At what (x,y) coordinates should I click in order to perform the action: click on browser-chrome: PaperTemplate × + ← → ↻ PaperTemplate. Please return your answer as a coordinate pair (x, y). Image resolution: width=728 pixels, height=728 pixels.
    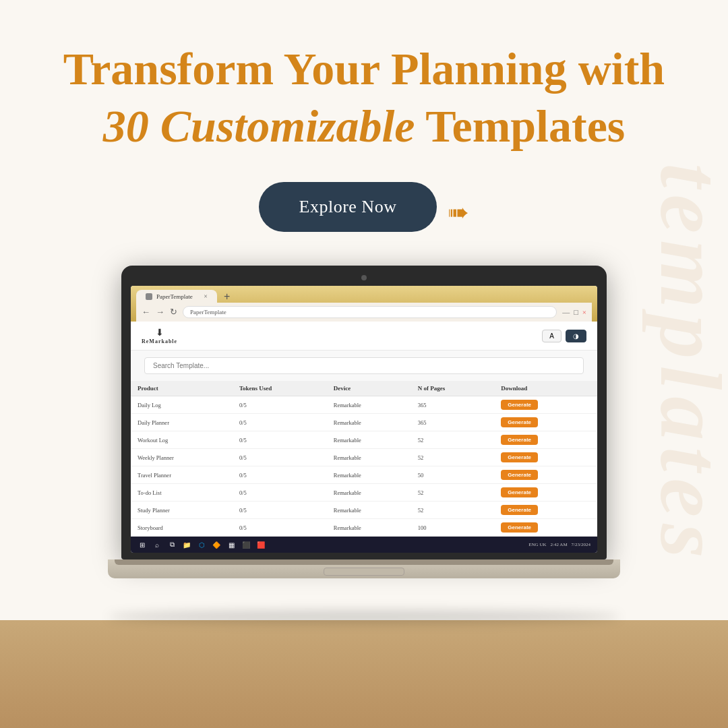
    Looking at the image, I should click on (364, 303).